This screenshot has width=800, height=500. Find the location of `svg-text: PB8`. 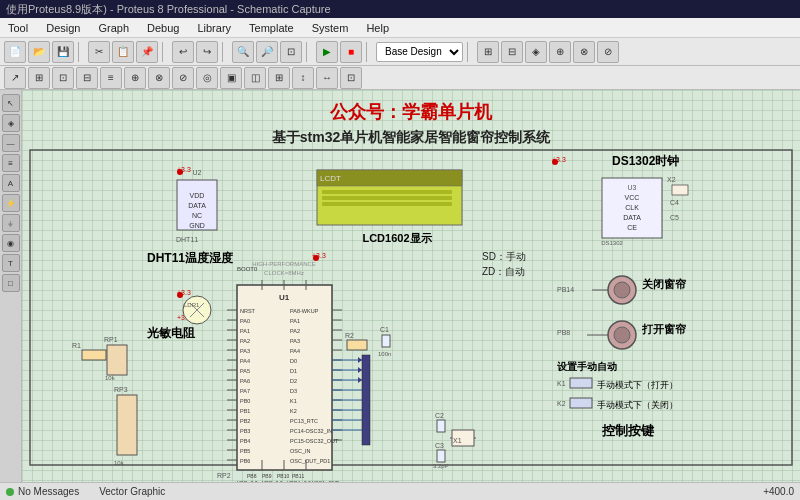

svg-text: PB8 is located at coordinates (564, 332).